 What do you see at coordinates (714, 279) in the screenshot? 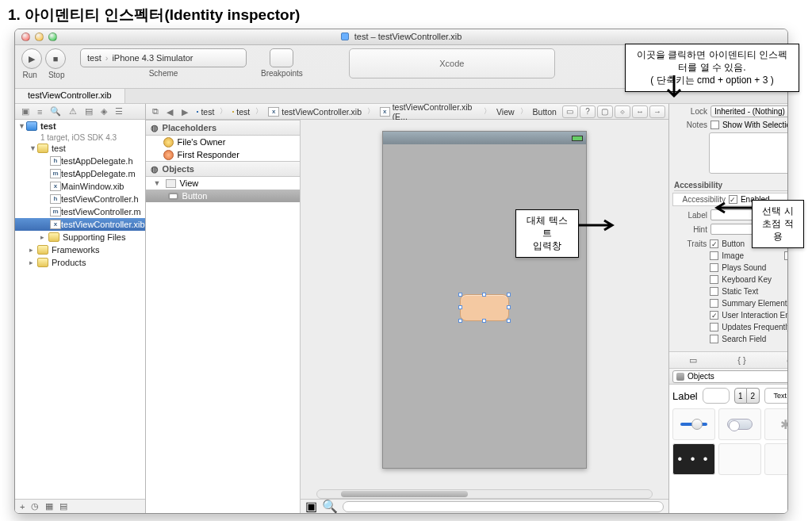
I see `trait-keyboard-key-checkbox` at bounding box center [714, 279].